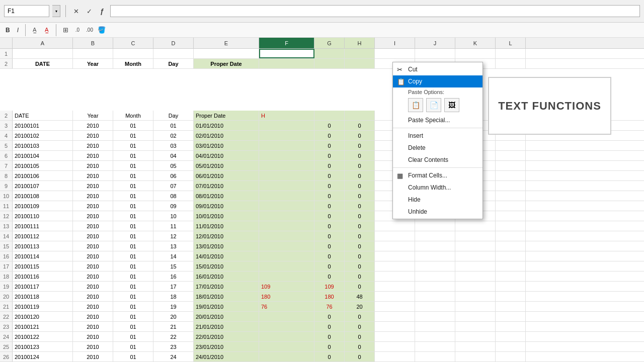  Describe the element at coordinates (438, 212) in the screenshot. I see `menu-item-unhide: Unhide` at that location.